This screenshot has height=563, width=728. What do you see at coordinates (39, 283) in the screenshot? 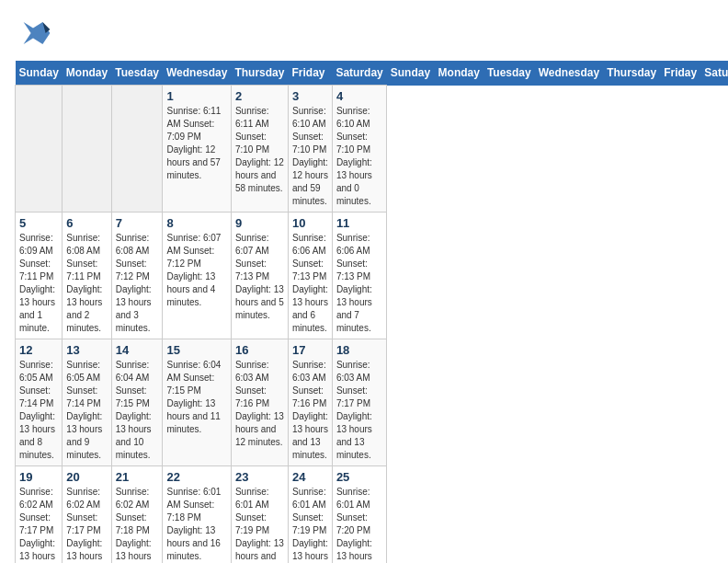
I see `day-info: Sunrise: 6:09 AM Sunset: 7:11 PM Dayligh…` at bounding box center [39, 283].